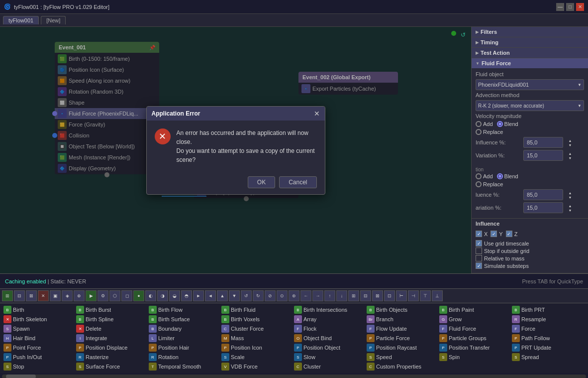 The width and height of the screenshot is (588, 378). What do you see at coordinates (485, 176) in the screenshot?
I see `rp-radio-add2: Add` at bounding box center [485, 176].